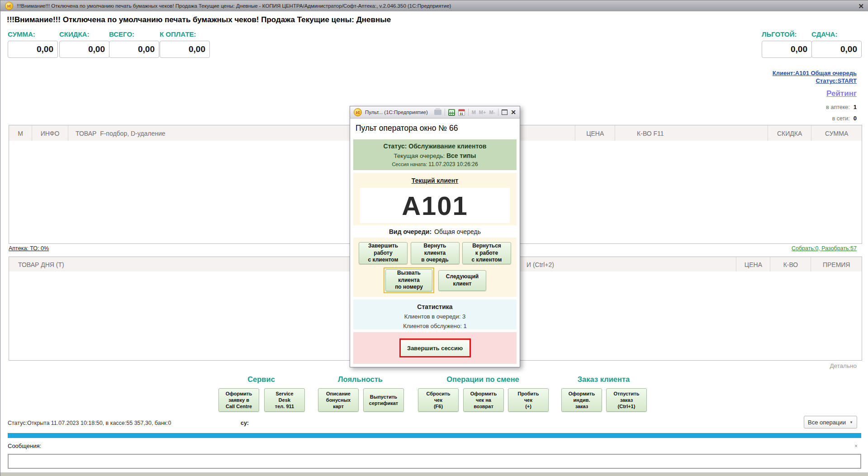 This screenshot has width=868, height=476. I want to click on return-client-to-queue-button: Вернуть клиента в очередь, so click(435, 253).